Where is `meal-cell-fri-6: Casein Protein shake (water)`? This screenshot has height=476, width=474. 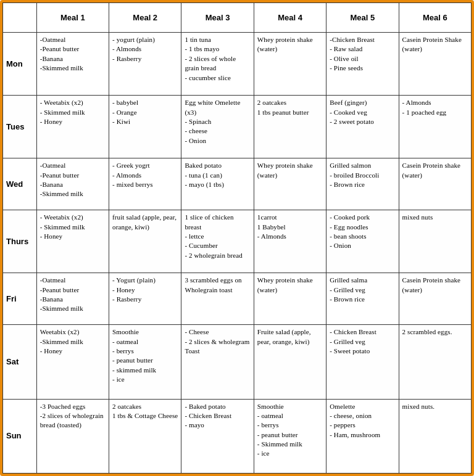
meal-cell-fri-6: Casein Protein shake (water) is located at coordinates (434, 299).